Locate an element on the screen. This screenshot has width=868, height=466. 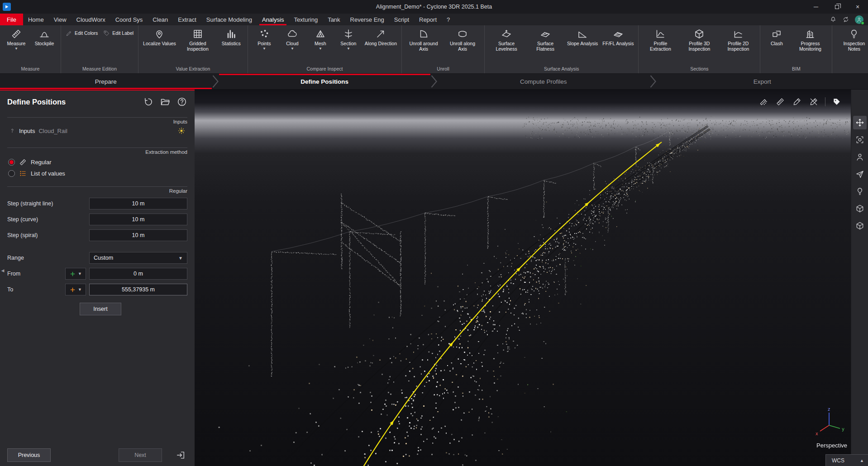
inspect-cloud-button is located at coordinates (763, 102).